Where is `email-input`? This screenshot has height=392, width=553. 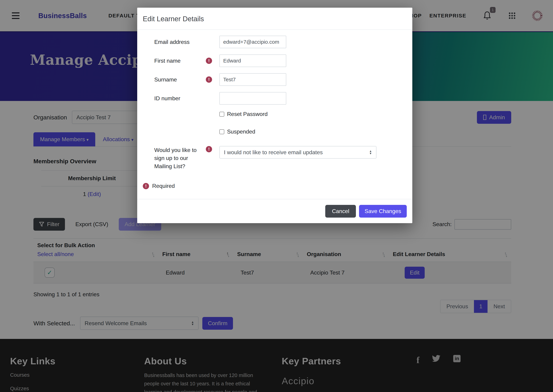 email-input is located at coordinates (253, 42).